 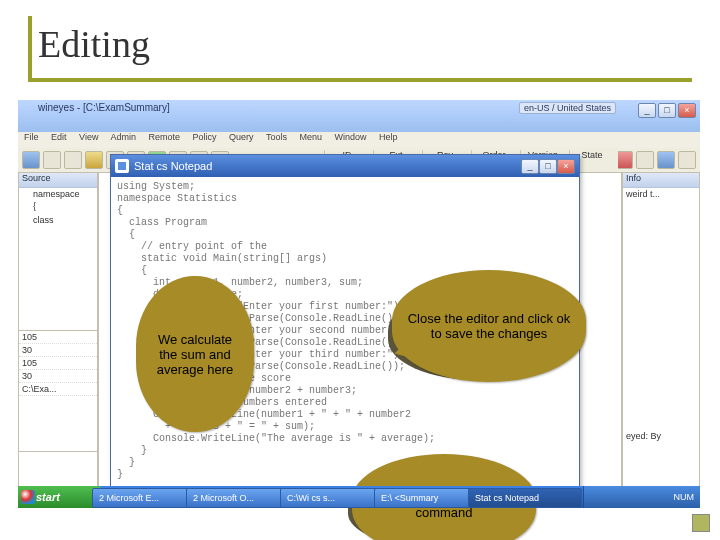 I want to click on left-panel-header: Source, so click(x=58, y=180).